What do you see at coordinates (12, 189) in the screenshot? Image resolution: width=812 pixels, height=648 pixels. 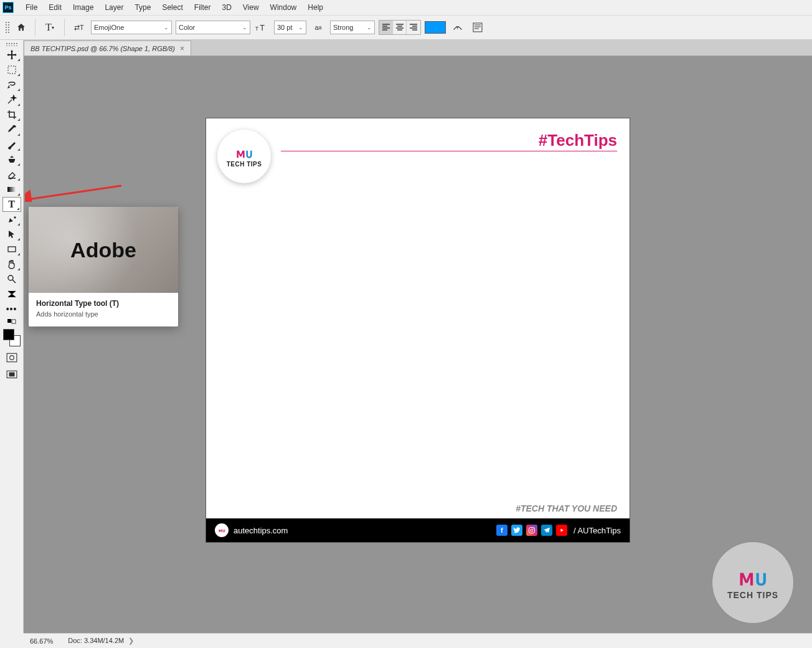 I see `gradient-tool` at bounding box center [12, 189].